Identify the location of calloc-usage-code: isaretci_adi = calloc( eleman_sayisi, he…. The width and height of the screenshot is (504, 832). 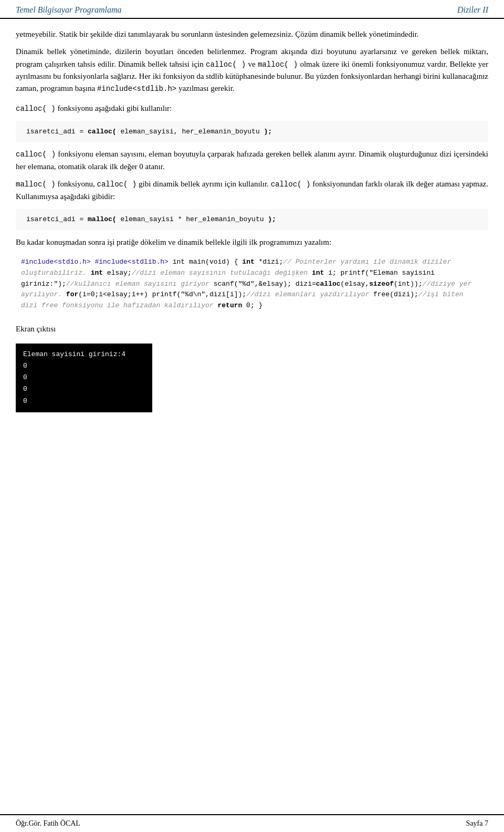
(252, 132).